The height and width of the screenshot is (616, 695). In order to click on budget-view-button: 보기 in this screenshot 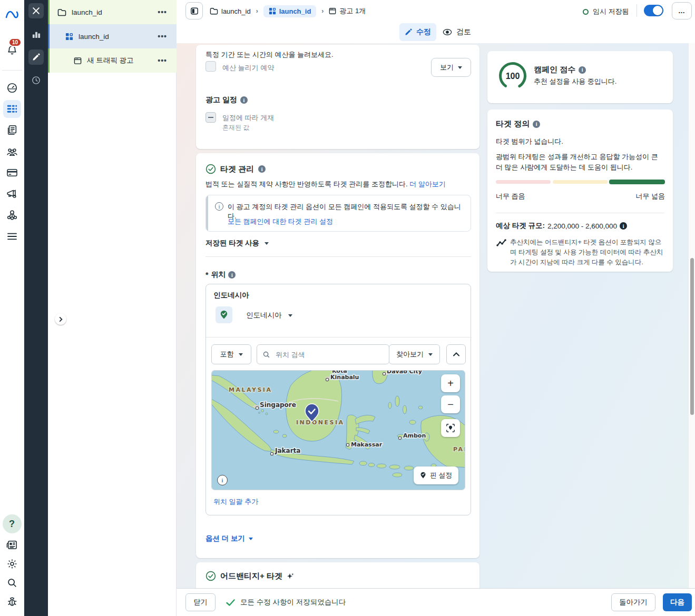, I will do `click(451, 67)`.